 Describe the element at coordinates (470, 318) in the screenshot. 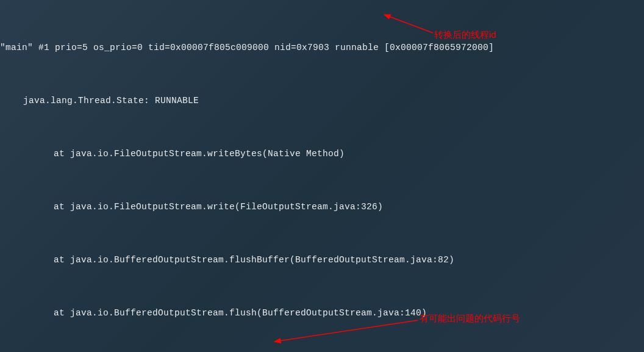

I see `annotation-code-line: 有可能出问题的代码行号` at that location.